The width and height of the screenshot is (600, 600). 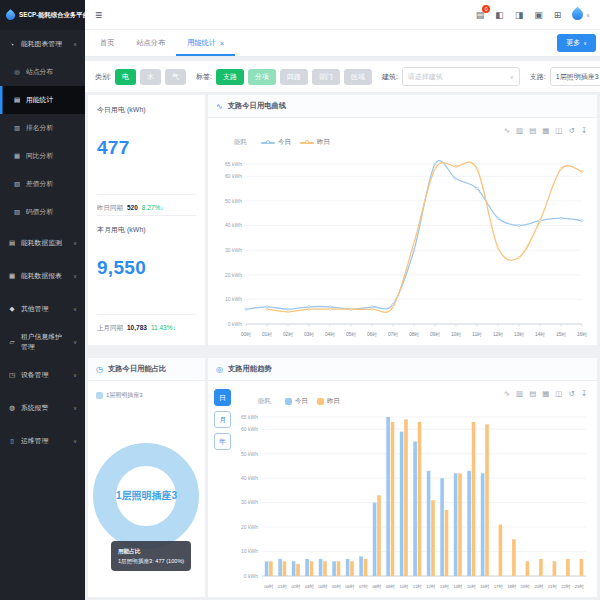 I want to click on filter-chip: 区域, so click(x=358, y=77).